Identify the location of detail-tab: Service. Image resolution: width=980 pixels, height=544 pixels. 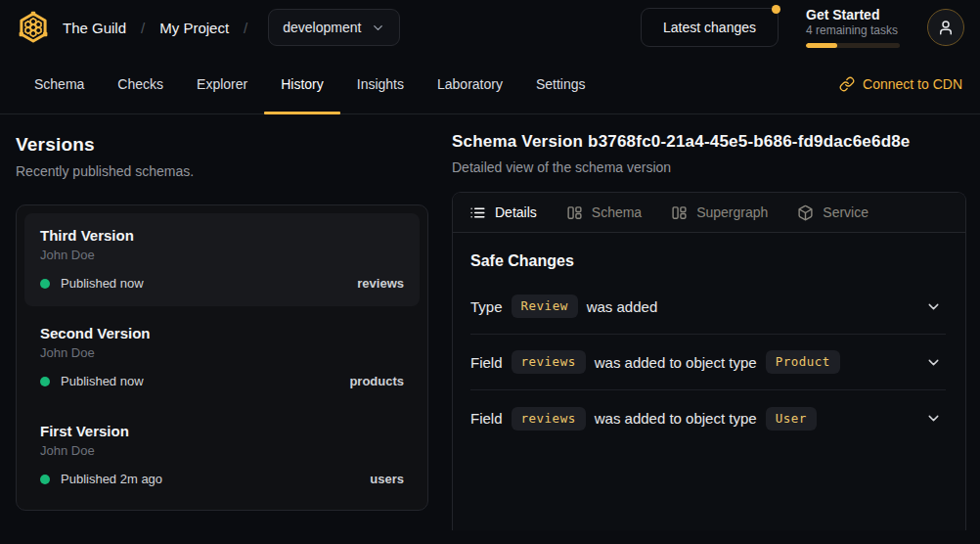
(833, 213).